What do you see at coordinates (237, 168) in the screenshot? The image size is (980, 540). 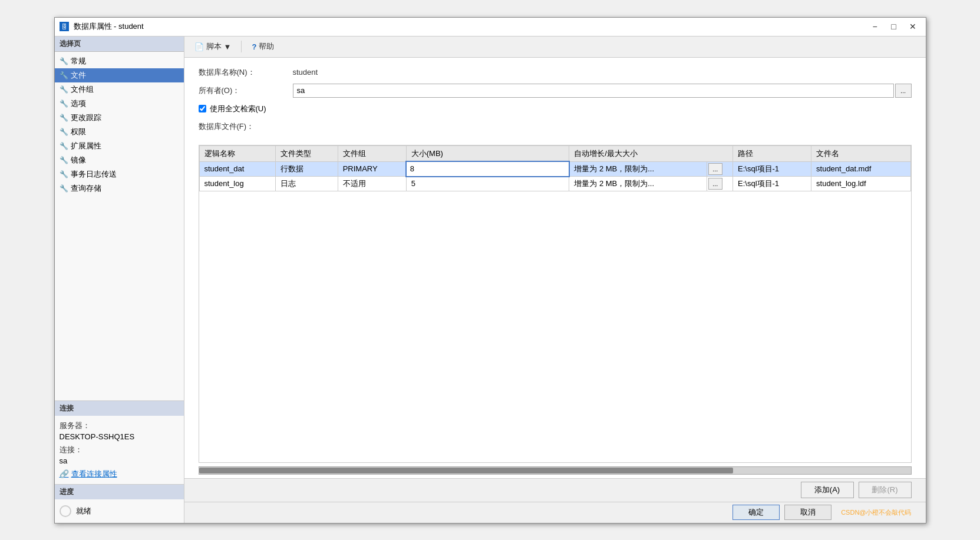 I see `cell-logical-name: student_dat` at bounding box center [237, 168].